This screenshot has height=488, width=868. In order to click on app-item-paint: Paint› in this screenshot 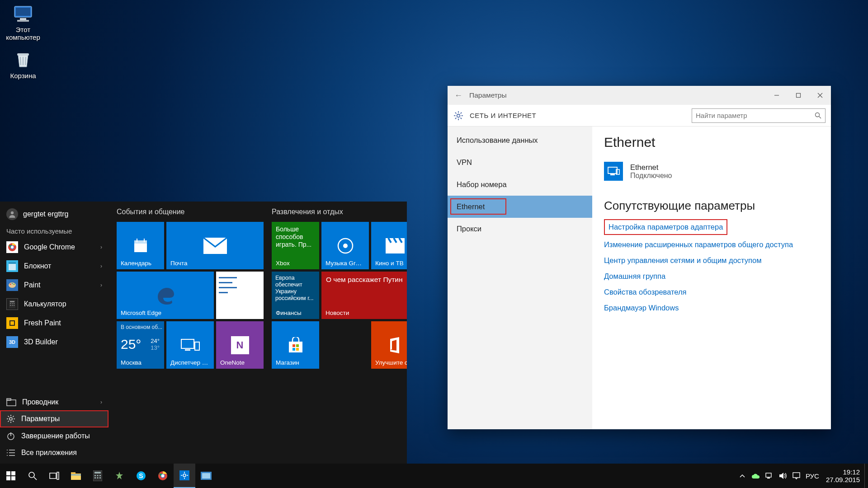, I will do `click(54, 285)`.